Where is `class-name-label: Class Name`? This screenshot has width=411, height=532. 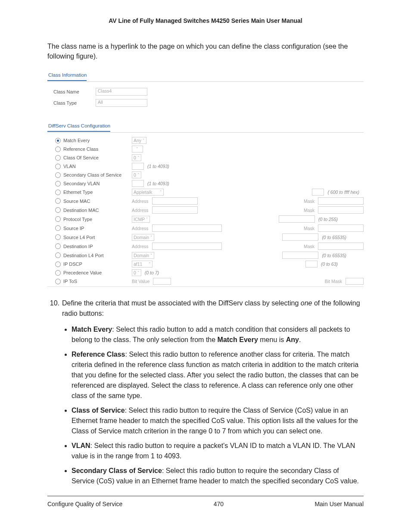
class-name-label: Class Name is located at coordinates (73, 92).